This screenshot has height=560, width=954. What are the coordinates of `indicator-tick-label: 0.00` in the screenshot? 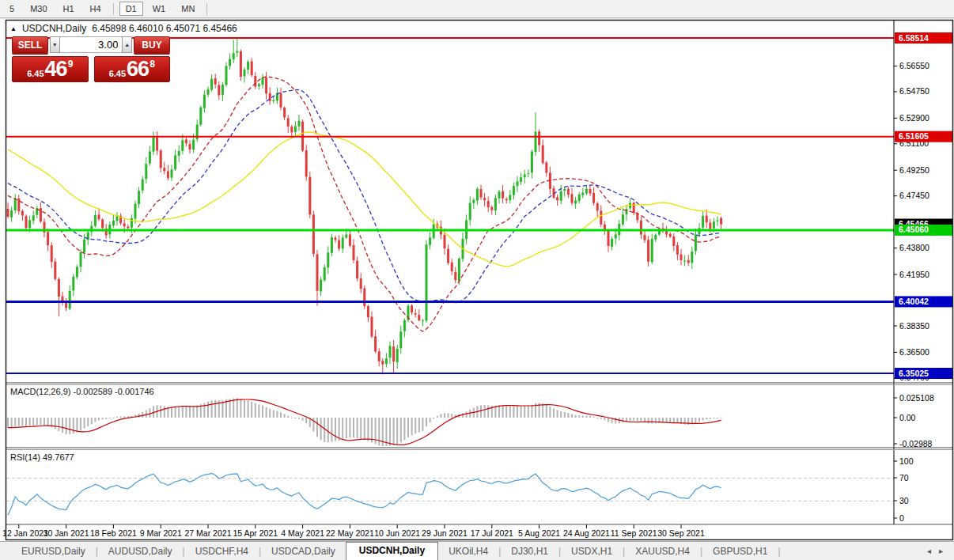 It's located at (908, 418).